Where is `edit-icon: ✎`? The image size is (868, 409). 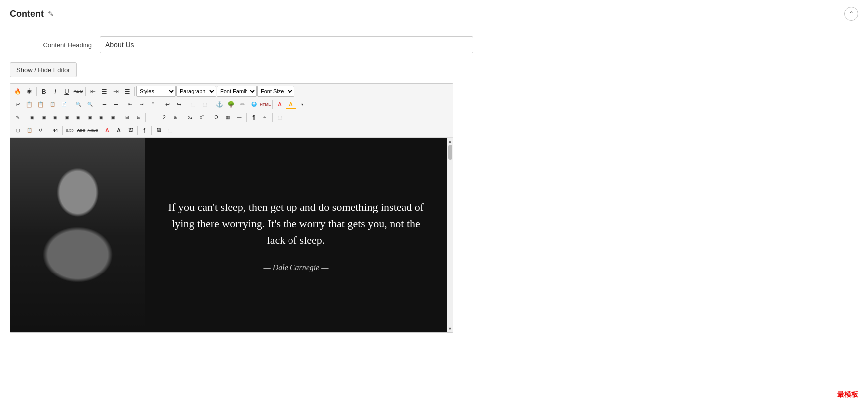 edit-icon: ✎ is located at coordinates (51, 14).